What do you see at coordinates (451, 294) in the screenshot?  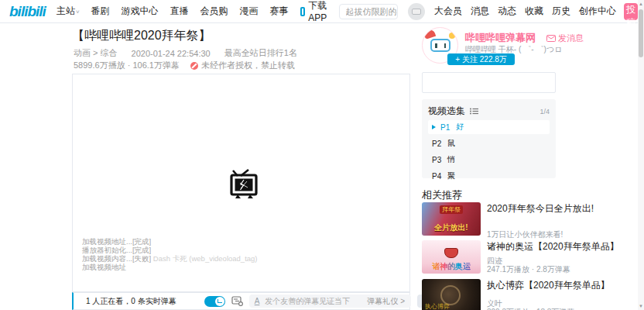 I see `related-video-thumbnail: 执心博弈` at bounding box center [451, 294].